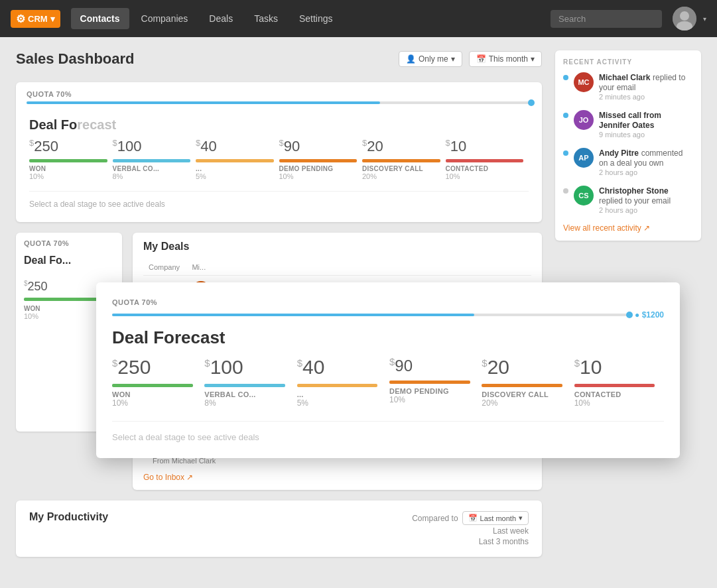 The width and height of the screenshot is (717, 588). Describe the element at coordinates (157, 367) in the screenshot. I see `zoomed-stage-amount-won: $250` at that location.